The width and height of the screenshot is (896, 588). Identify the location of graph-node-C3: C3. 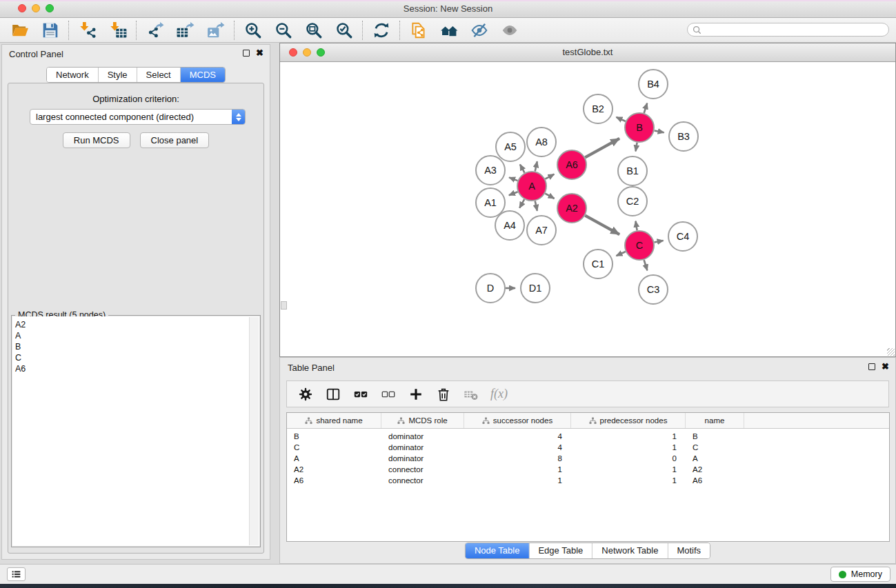
(653, 290).